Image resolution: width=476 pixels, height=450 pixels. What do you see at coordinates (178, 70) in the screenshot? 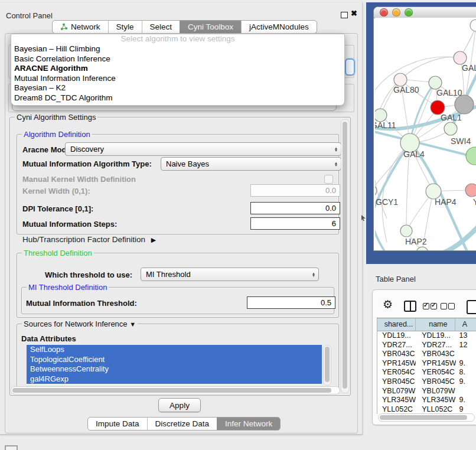
I see `algorithm-dropdown: Select algorithm to view settings Bayesi…` at bounding box center [178, 70].